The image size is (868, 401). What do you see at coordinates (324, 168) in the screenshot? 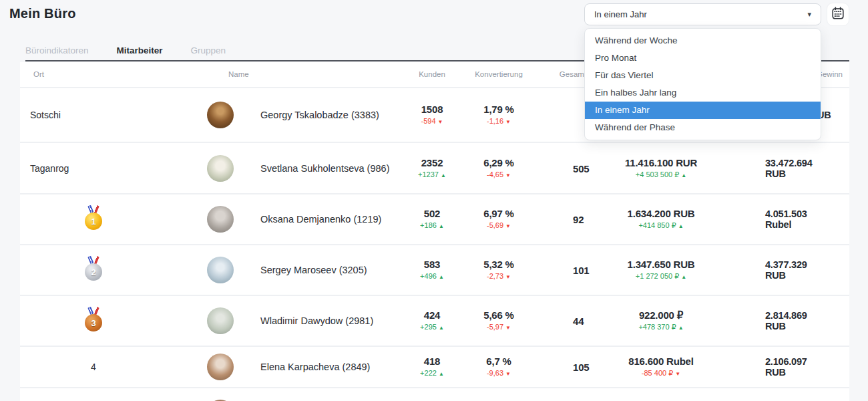
I see `employee-name: Svetlana Sukholentseva (986)` at bounding box center [324, 168].